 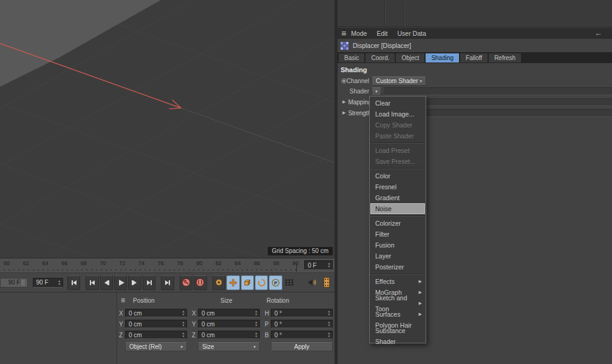 What do you see at coordinates (123, 300) in the screenshot?
I see `panel-menu-icon: ≡` at bounding box center [123, 300].